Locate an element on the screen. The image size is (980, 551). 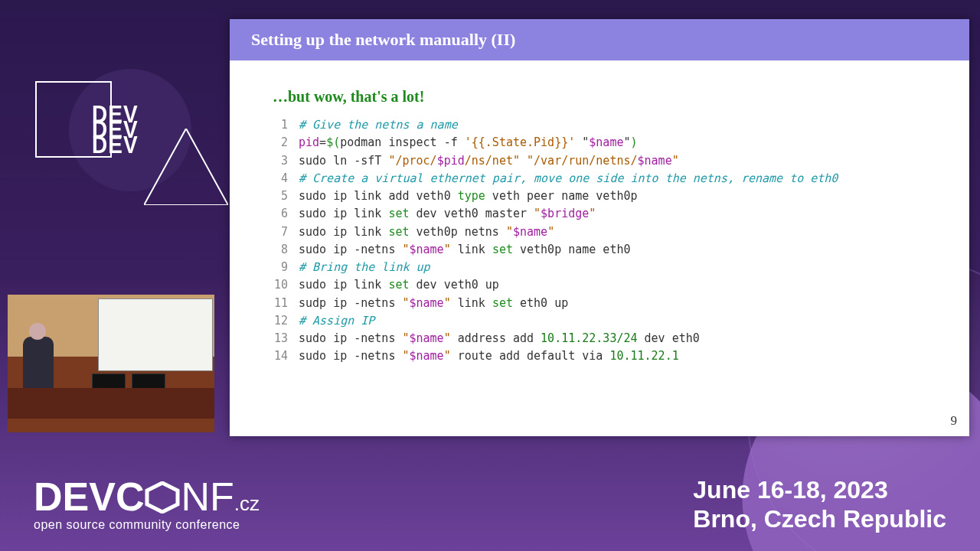
slide-subheading: …but wow, that's a lot! is located at coordinates (602, 96).